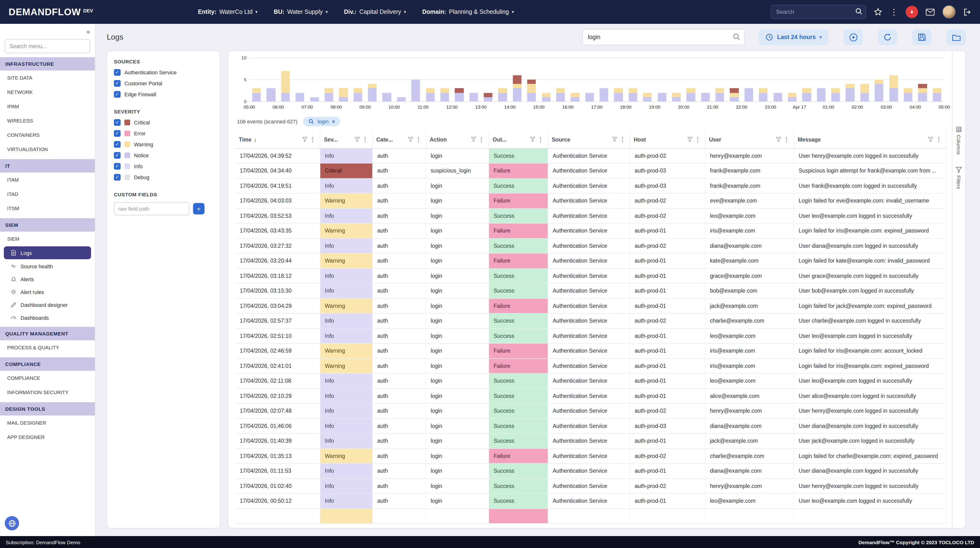  What do you see at coordinates (878, 12) in the screenshot?
I see `favorite-star-icon` at bounding box center [878, 12].